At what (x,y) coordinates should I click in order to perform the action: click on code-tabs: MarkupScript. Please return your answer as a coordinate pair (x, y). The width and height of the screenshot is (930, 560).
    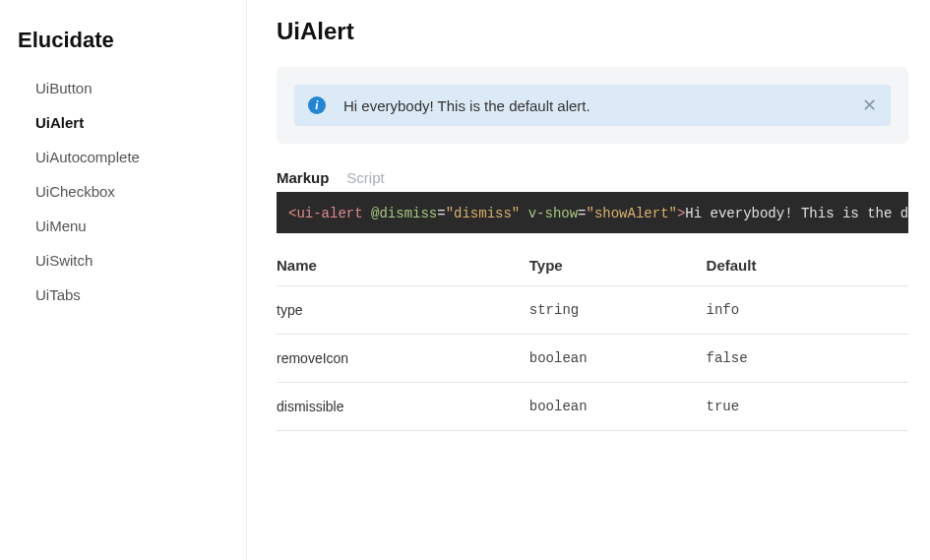
    Looking at the image, I should click on (592, 179).